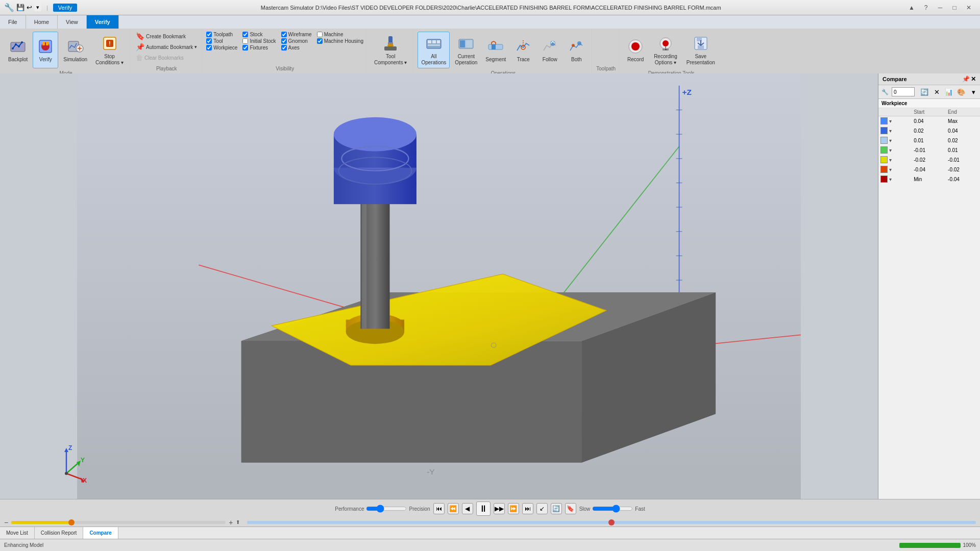 This screenshot has width=980, height=551. Describe the element at coordinates (6, 522) in the screenshot. I see `progress-minus-icon: −` at that location.